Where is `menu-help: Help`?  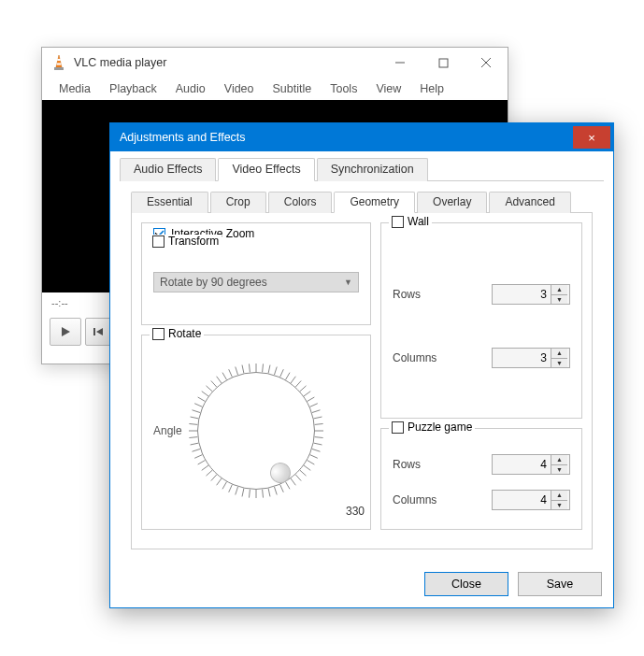 menu-help: Help is located at coordinates (432, 89).